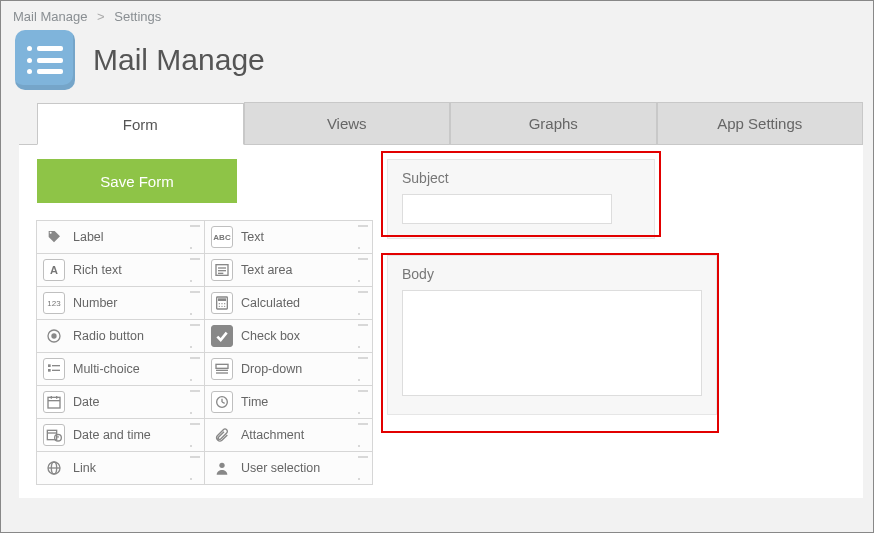  Describe the element at coordinates (98, 270) in the screenshot. I see `palette-label: Rich text` at that location.